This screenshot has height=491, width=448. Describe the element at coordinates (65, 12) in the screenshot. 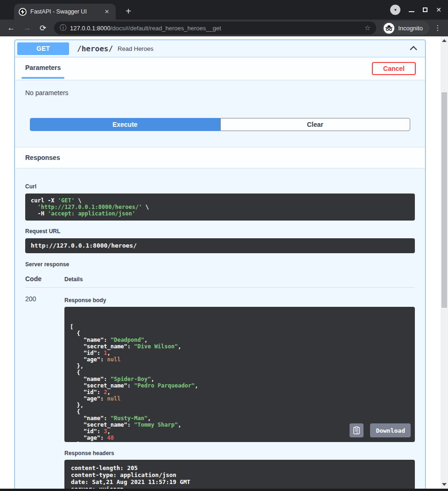

I see `browser-tab: FastAPI - Swagger UI ✕` at that location.